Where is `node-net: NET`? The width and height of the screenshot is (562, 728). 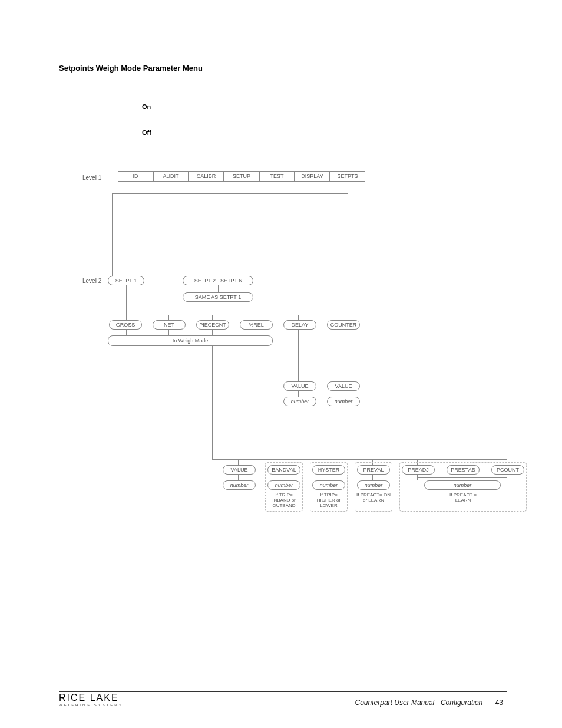
node-net: NET is located at coordinates (169, 325).